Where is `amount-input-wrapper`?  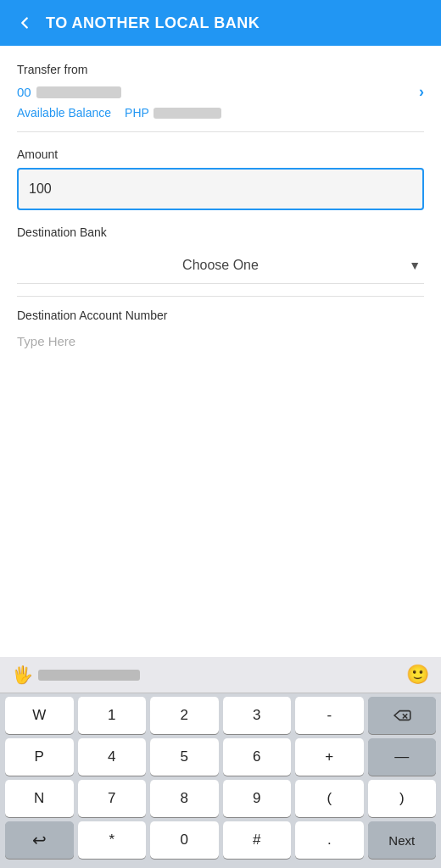 amount-input-wrapper is located at coordinates (220, 189).